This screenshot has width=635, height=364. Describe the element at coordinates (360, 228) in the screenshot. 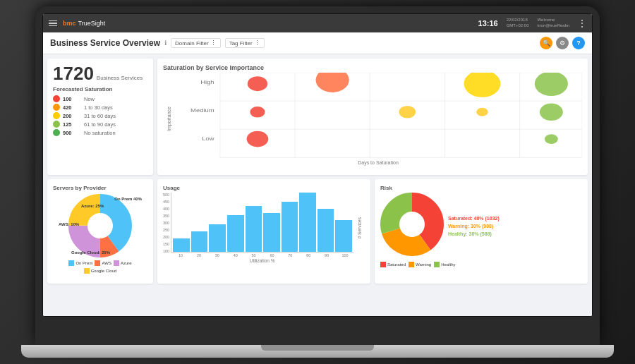

I see `usage-y-label: # Services` at that location.